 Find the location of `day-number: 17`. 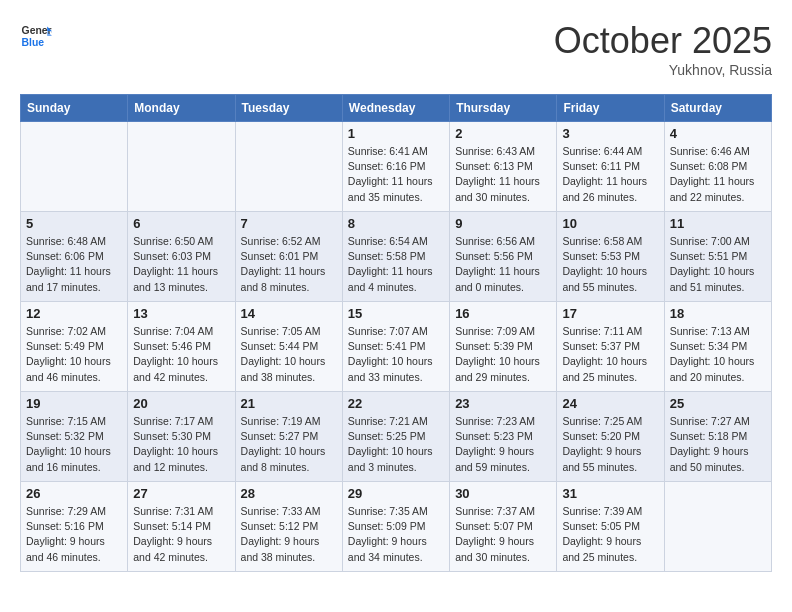

day-number: 17 is located at coordinates (610, 314).